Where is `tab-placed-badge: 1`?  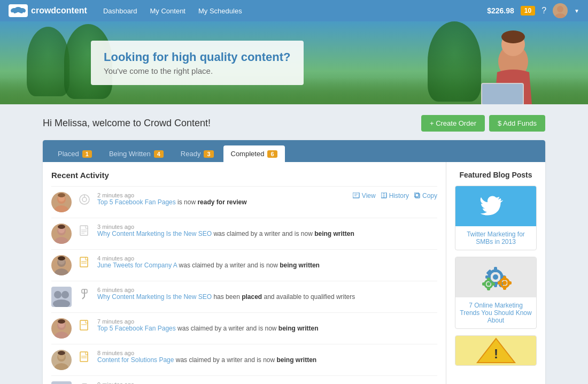
tab-placed-badge: 1 is located at coordinates (87, 154).